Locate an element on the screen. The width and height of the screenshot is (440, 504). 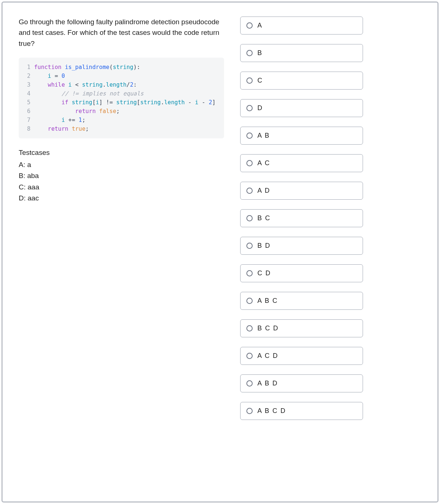
code-line: 2 i = 0 is located at coordinates (121, 76).